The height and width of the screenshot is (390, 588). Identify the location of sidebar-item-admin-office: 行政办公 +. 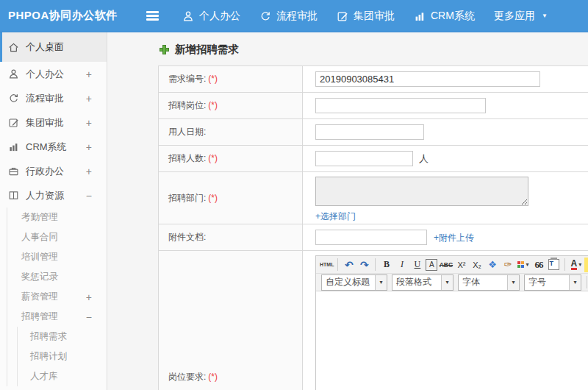
(53, 171).